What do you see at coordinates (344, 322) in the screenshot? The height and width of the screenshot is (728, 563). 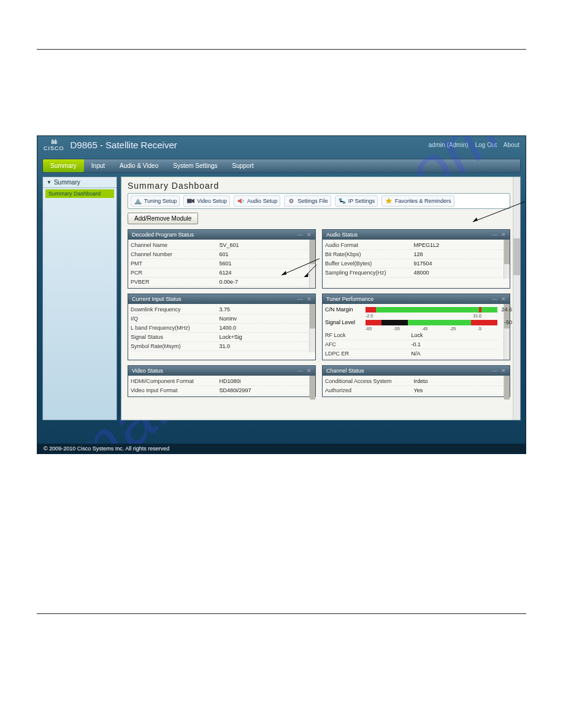 I see `signal-level-label: Signal Level` at bounding box center [344, 322].